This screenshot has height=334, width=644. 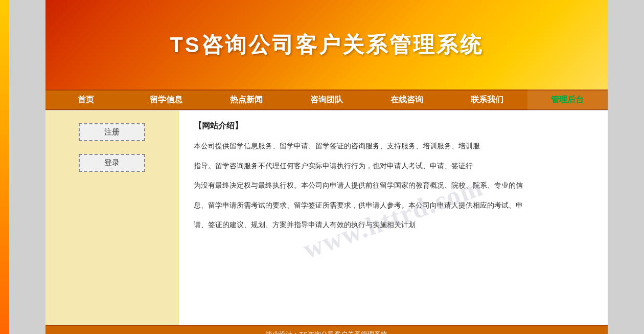 I want to click on intro-paragraph-0: 本公司提供留学信息服务、留学申请、留学签证的咨询服务、支持服务、培训服务、培训服, so click(x=393, y=146).